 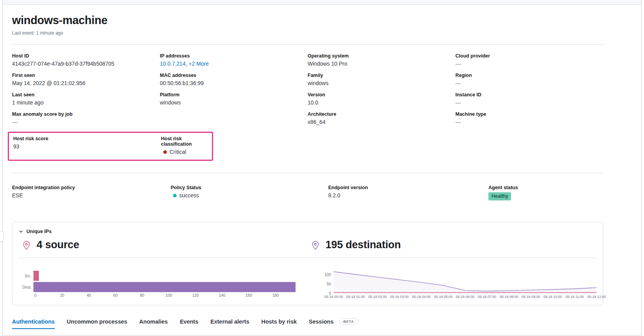 What do you see at coordinates (142, 295) in the screenshot?
I see `x-axis-tick: 80` at bounding box center [142, 295].